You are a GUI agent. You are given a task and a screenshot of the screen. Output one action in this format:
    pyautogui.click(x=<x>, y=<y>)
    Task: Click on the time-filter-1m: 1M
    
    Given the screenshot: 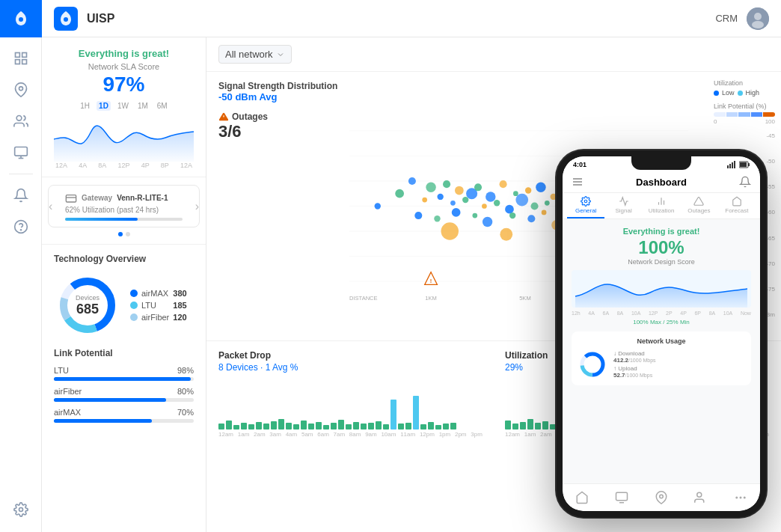 What is the action you would take?
    pyautogui.click(x=143, y=106)
    